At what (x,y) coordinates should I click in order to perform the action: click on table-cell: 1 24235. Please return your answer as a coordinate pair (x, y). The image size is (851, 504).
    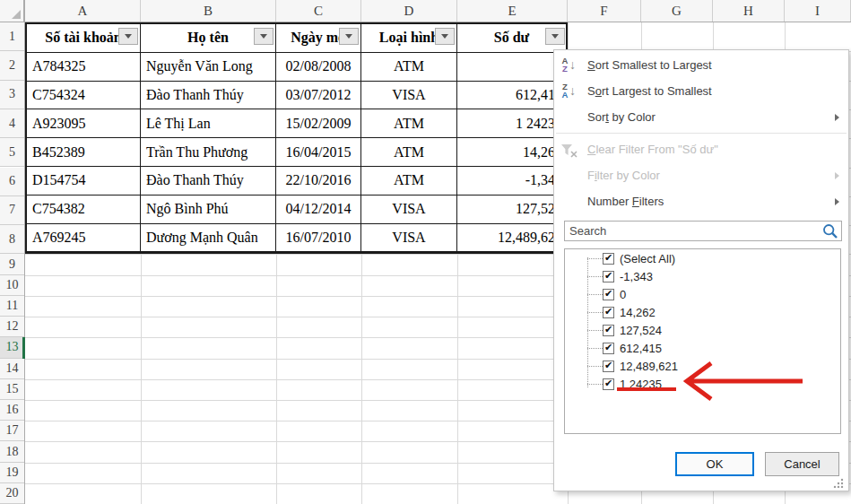
    Looking at the image, I should click on (511, 124).